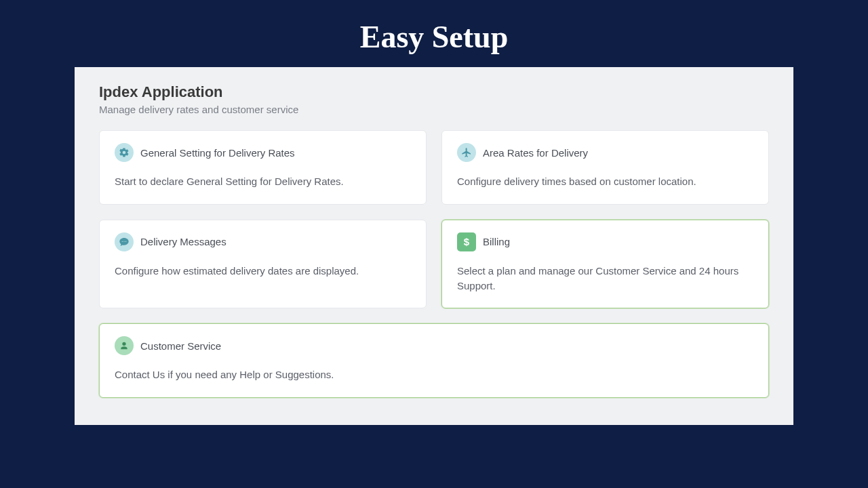  Describe the element at coordinates (124, 242) in the screenshot. I see `chat-icon` at that location.